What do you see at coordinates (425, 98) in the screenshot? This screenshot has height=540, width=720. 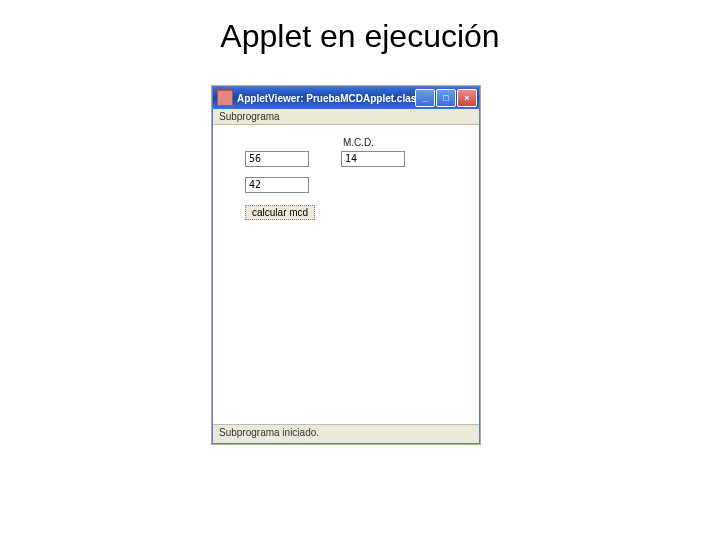 I see `minimize-button: _` at bounding box center [425, 98].